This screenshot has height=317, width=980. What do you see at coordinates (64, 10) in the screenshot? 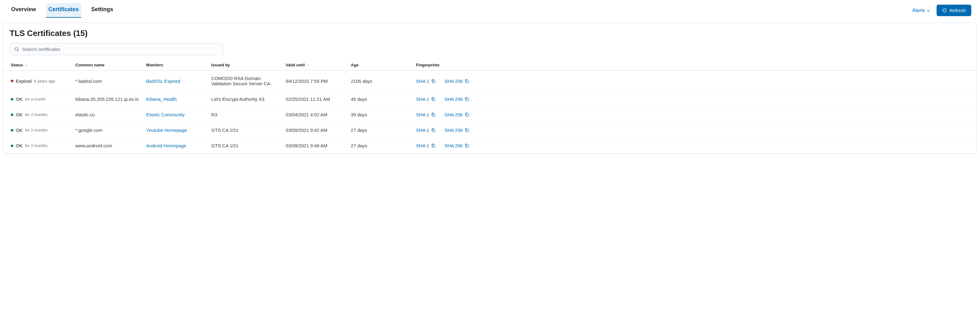
I see `tab-certificates: Certificates` at bounding box center [64, 10].